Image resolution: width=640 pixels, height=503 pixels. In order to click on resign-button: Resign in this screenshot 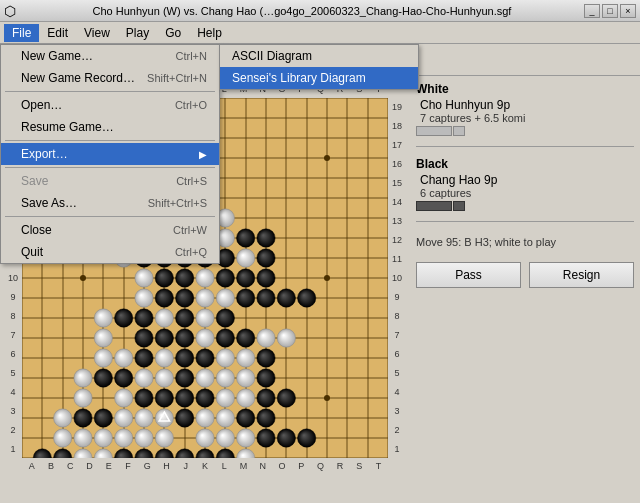, I will do `click(582, 275)`.